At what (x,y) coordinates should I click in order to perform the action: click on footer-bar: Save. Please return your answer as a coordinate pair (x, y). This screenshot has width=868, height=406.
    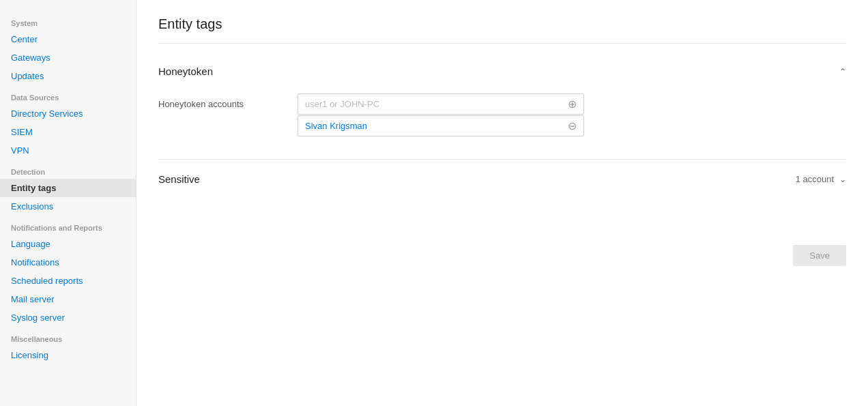
    Looking at the image, I should click on (502, 250).